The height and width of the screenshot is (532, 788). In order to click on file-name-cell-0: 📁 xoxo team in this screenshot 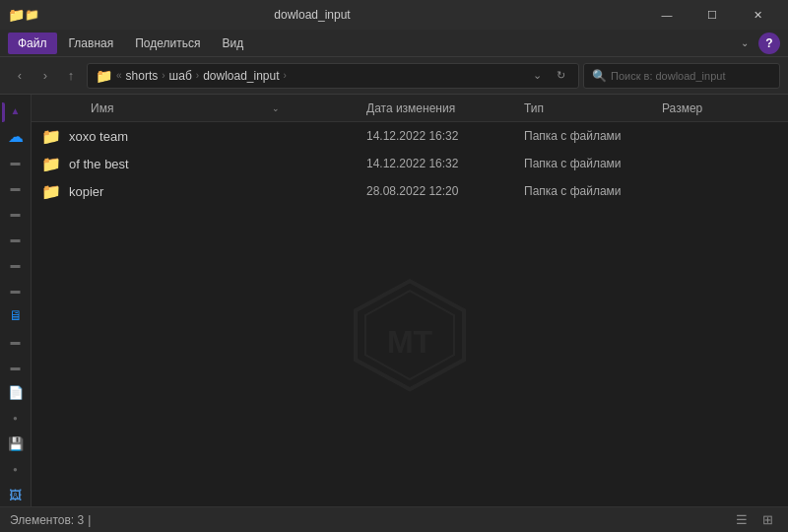, I will do `click(199, 136)`.